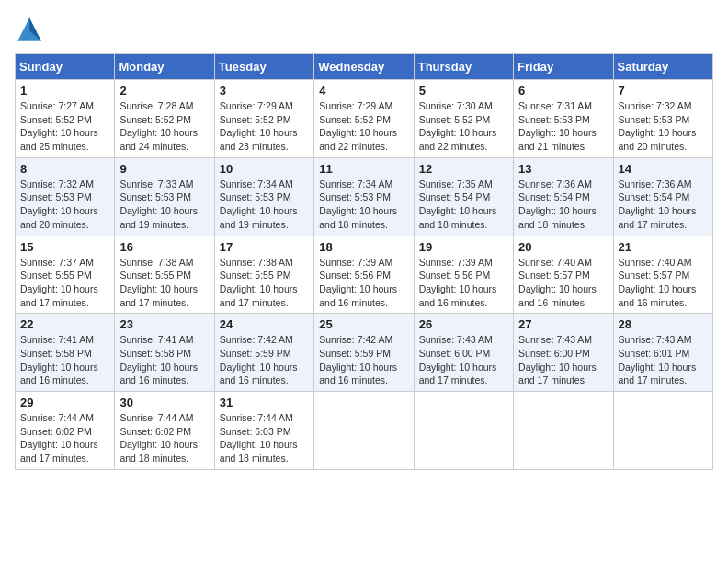  I want to click on day-number: 12, so click(463, 169).